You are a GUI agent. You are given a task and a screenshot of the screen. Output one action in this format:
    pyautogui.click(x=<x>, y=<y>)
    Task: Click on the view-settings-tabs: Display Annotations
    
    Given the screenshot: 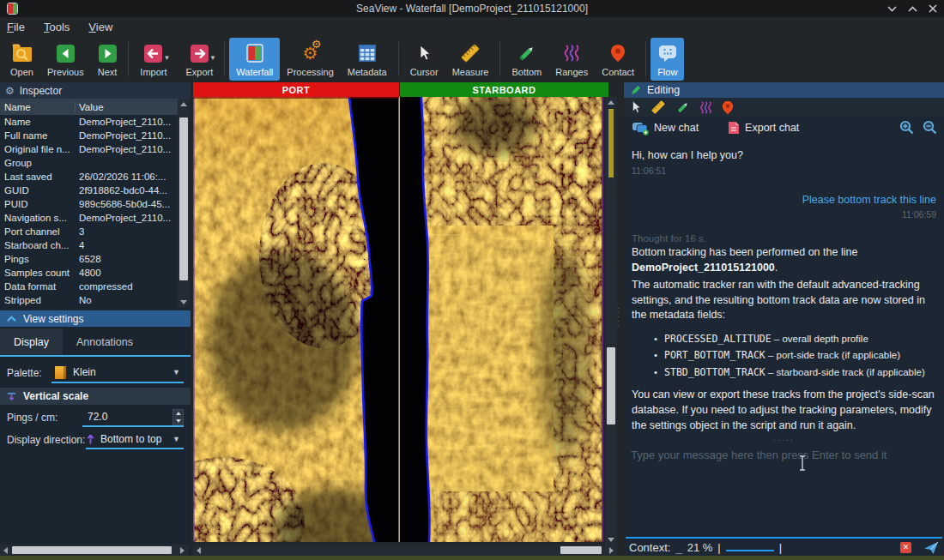 What is the action you would take?
    pyautogui.click(x=95, y=341)
    